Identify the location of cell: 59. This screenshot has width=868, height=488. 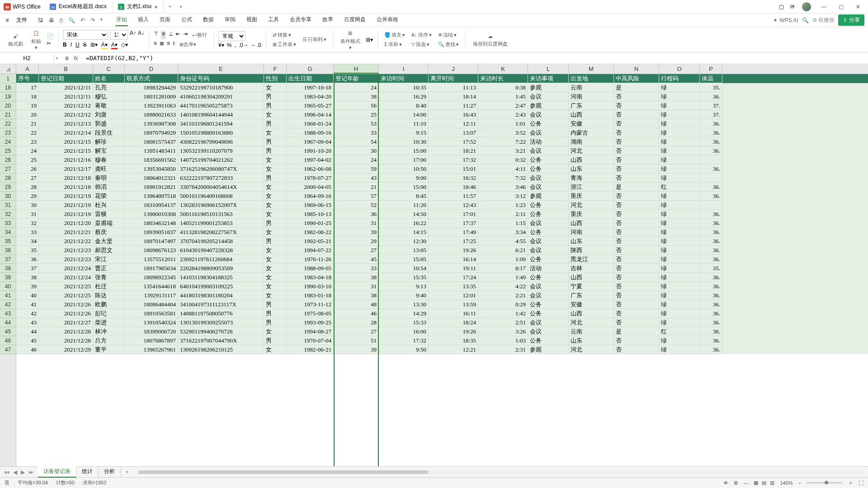
(356, 169).